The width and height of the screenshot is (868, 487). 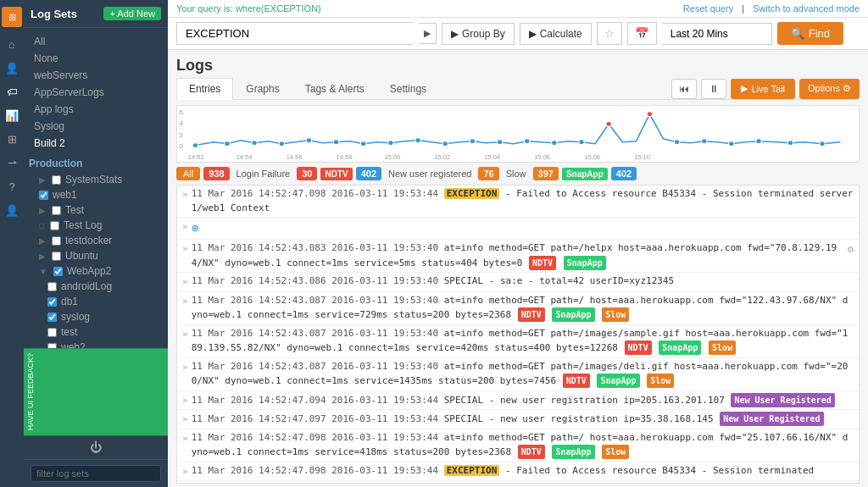 What do you see at coordinates (12, 91) in the screenshot?
I see `nav-tag-icon: 🏷` at bounding box center [12, 91].